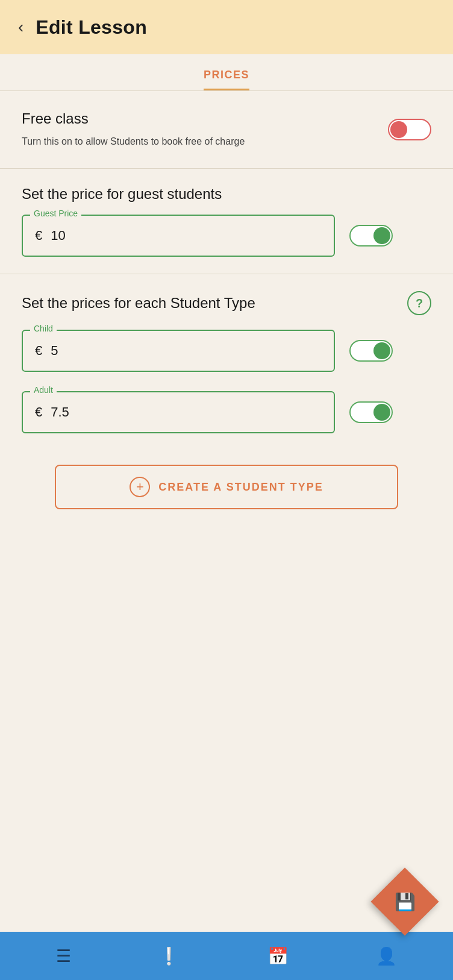 The width and height of the screenshot is (453, 980). I want to click on child-price-item: Child € 5, so click(226, 351).